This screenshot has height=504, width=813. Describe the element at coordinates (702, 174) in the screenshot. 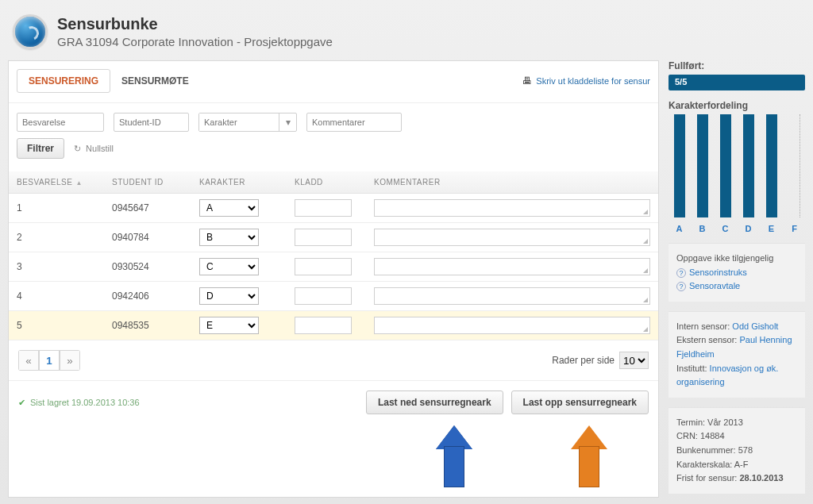

I see `dist-col-B: B` at that location.